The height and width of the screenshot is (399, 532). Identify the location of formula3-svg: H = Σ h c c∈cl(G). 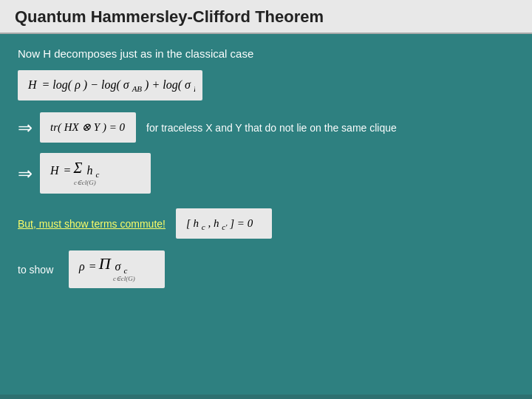
(95, 172).